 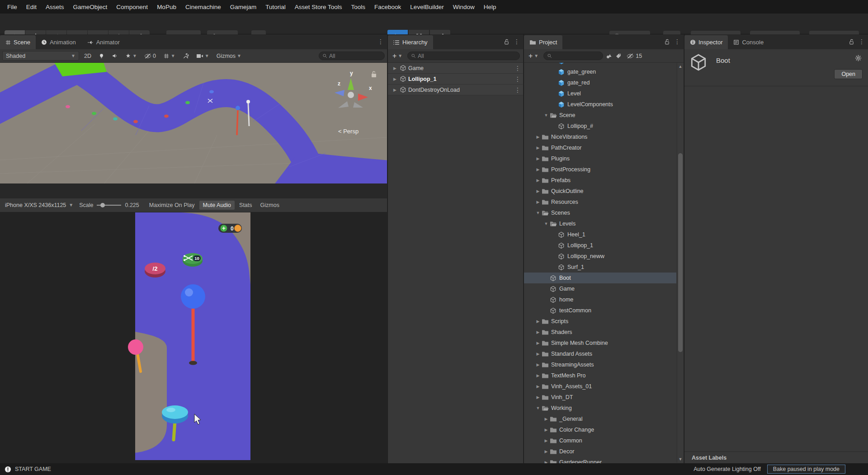 I want to click on scene-grid-dropdown: ▼, so click(x=169, y=56).